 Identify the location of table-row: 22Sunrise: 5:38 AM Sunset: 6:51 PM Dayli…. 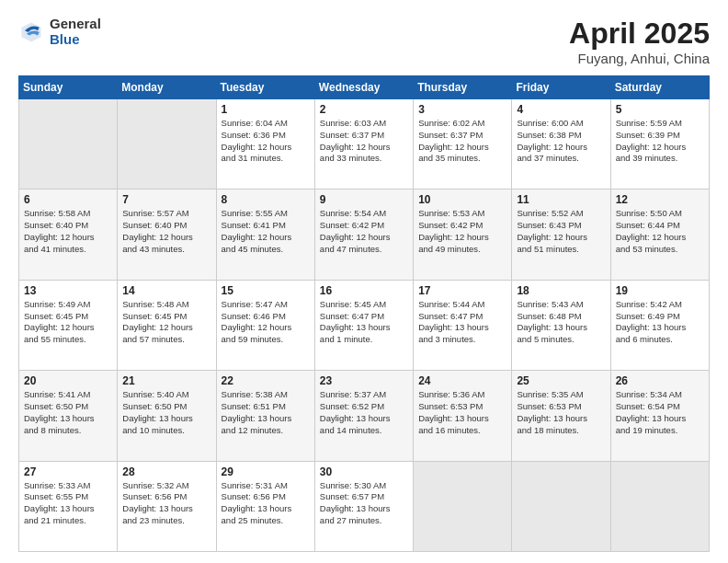
(265, 416).